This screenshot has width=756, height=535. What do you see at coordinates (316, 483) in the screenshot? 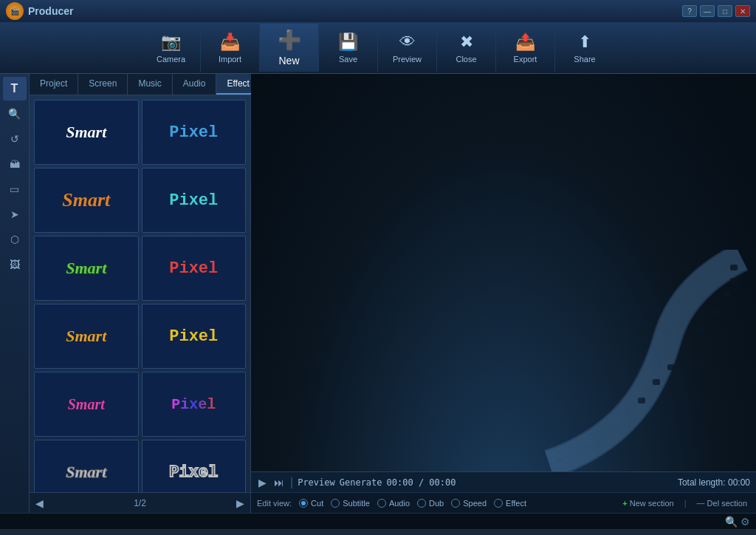
I see `preview-btn-label: Preview` at bounding box center [316, 483].